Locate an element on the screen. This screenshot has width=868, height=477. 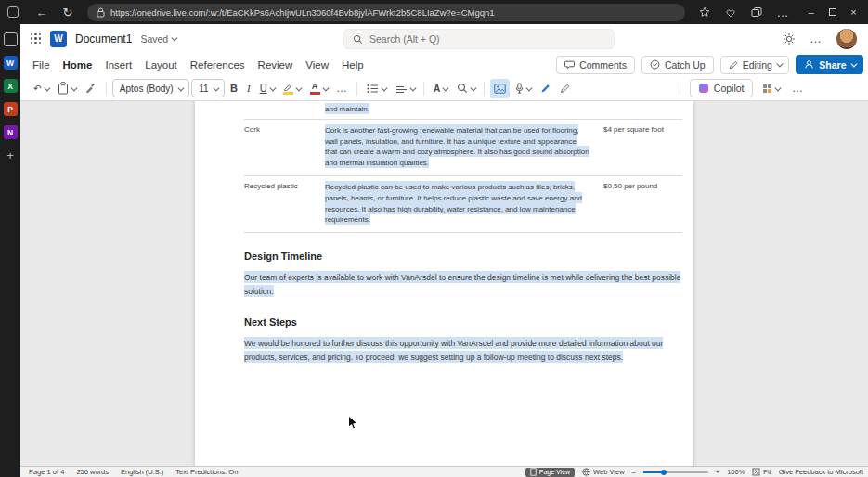
add-app-button: + is located at coordinates (11, 156).